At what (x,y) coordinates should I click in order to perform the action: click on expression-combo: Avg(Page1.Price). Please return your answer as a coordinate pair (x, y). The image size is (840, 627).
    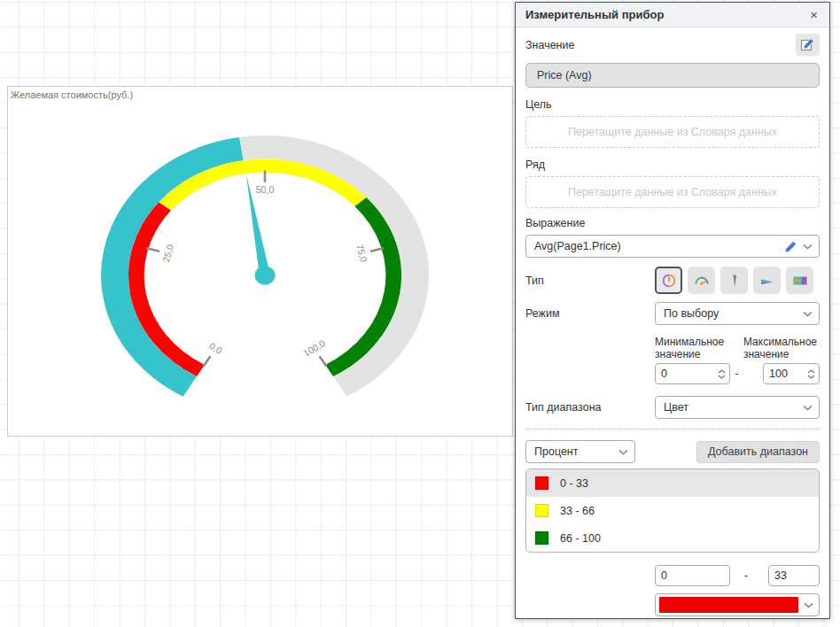
    Looking at the image, I should click on (673, 246).